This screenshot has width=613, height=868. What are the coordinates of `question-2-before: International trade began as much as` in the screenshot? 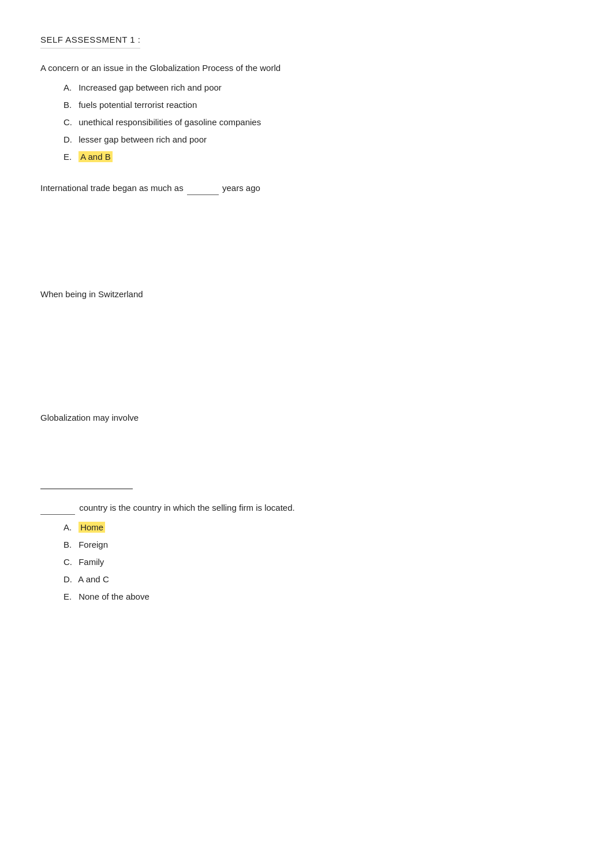 It's located at (112, 188).